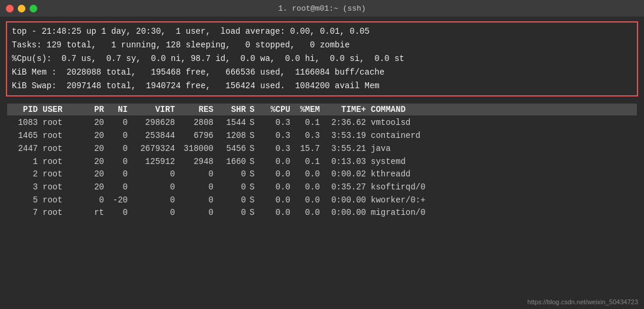 This screenshot has height=309, width=644. I want to click on cell-user-0: root, so click(63, 123).